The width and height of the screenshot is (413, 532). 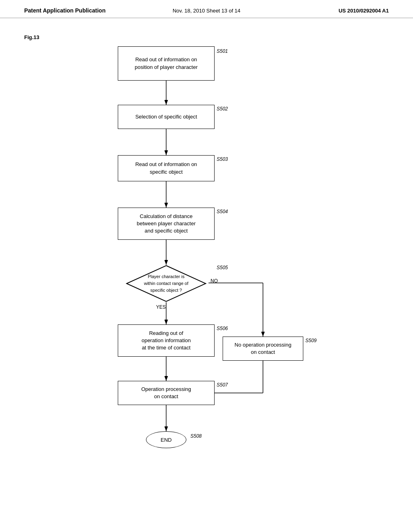 I want to click on step-s508: END, so click(x=166, y=440).